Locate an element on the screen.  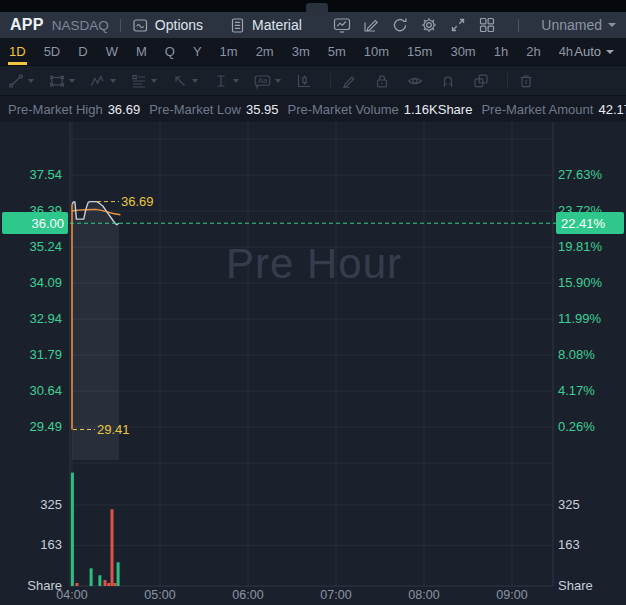
price-axis-tick: 34.09 is located at coordinates (31, 283).